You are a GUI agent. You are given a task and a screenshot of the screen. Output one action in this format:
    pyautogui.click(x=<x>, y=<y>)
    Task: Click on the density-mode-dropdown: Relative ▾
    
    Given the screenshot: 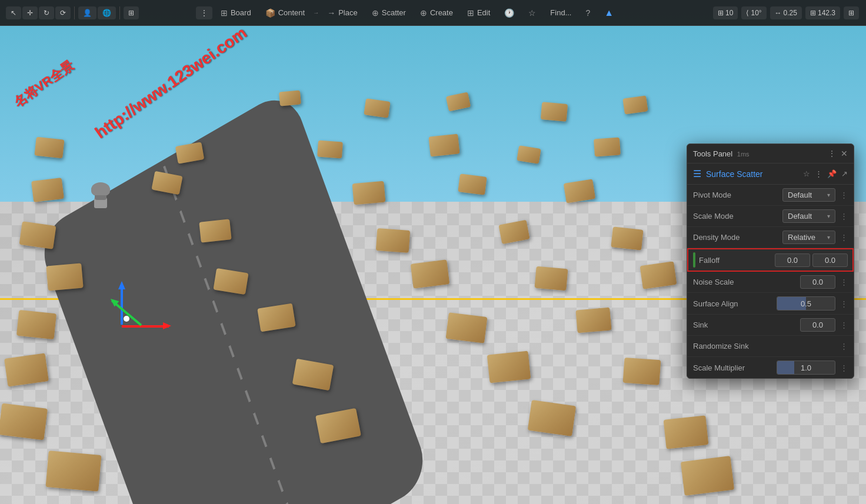 What is the action you would take?
    pyautogui.click(x=809, y=238)
    